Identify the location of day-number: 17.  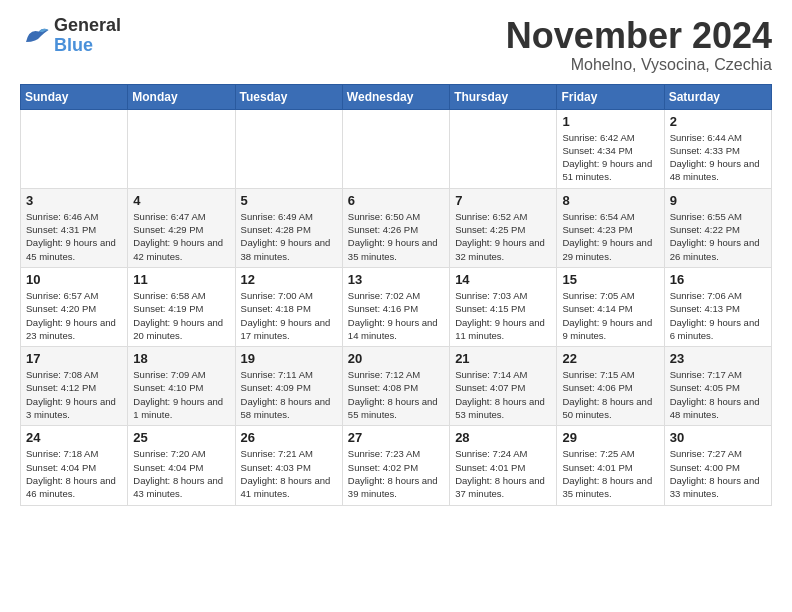
(74, 358).